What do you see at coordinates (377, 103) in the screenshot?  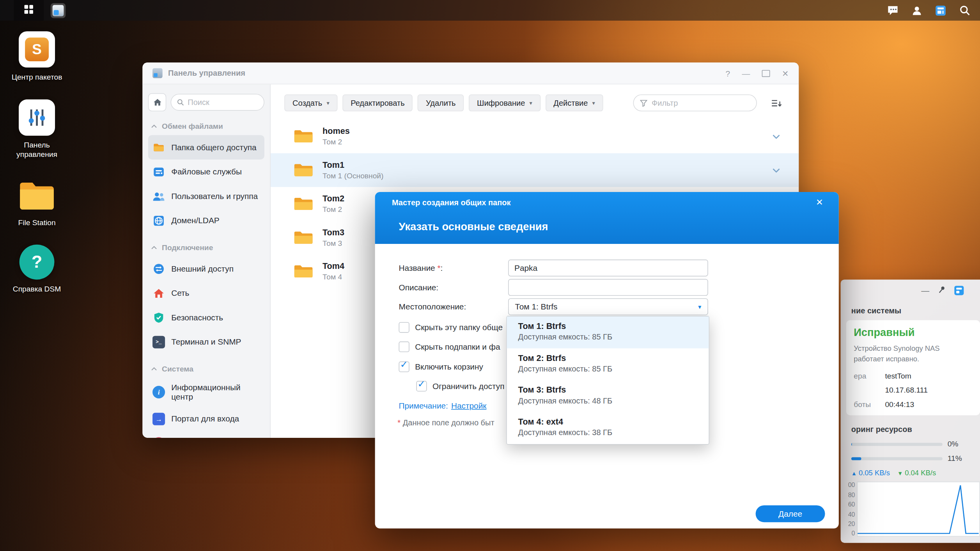 I see `edit-button: Редактировать` at bounding box center [377, 103].